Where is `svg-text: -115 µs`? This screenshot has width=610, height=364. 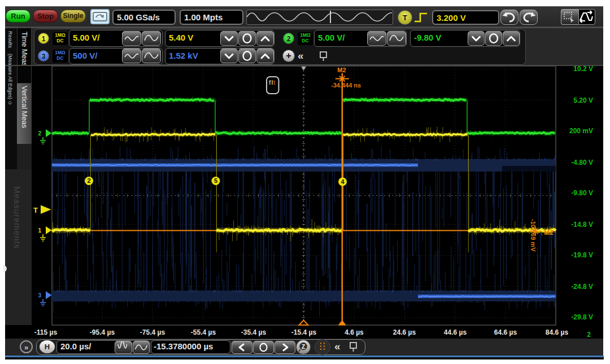
svg-text: -115 µs is located at coordinates (46, 332).